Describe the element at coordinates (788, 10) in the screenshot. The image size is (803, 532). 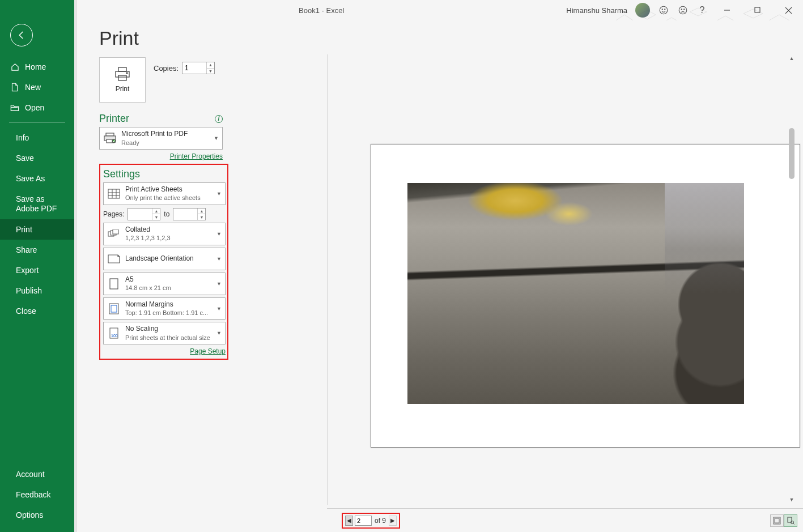
I see `close-button` at that location.